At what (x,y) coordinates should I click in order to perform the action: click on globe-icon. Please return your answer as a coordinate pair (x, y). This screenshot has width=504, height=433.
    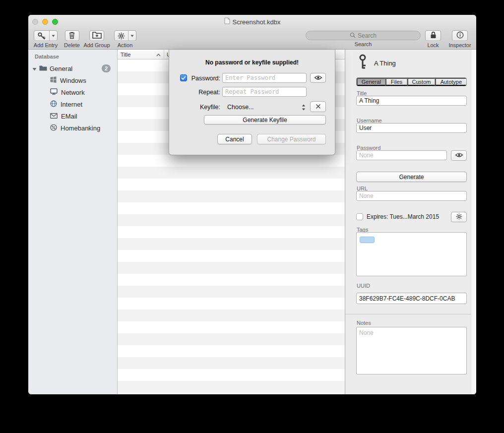
    Looking at the image, I should click on (54, 104).